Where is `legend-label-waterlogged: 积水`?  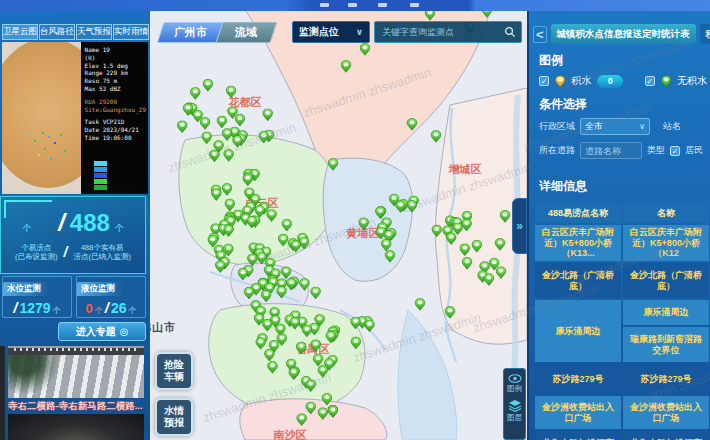 legend-label-waterlogged: 积水 is located at coordinates (581, 81).